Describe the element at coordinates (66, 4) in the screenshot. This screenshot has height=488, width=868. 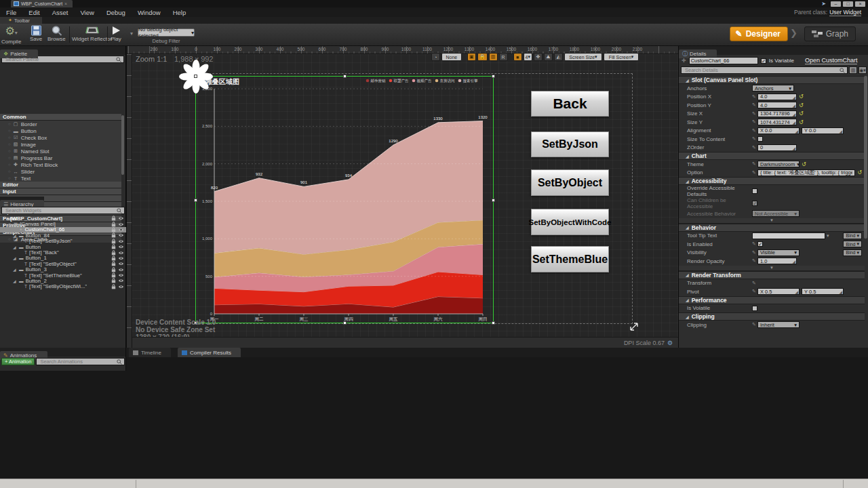
I see `tab-close-icon: ×` at that location.